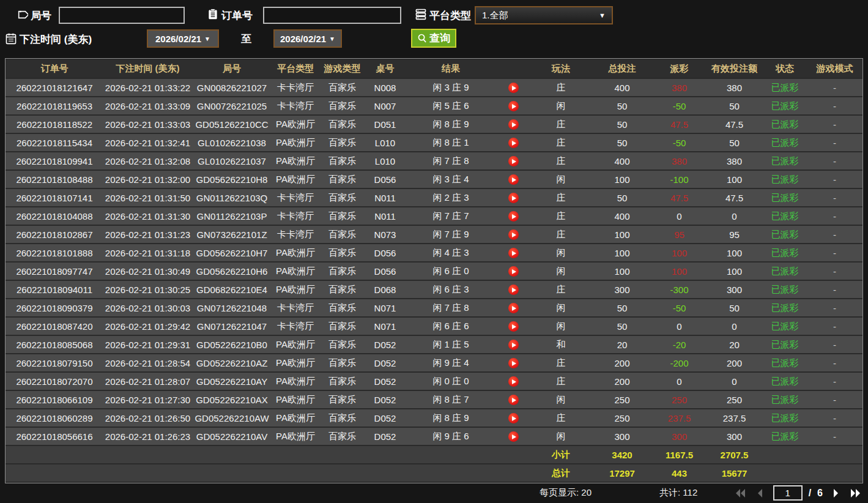 The image size is (868, 503). I want to click on order-no-cell: 260221018085068, so click(54, 345).